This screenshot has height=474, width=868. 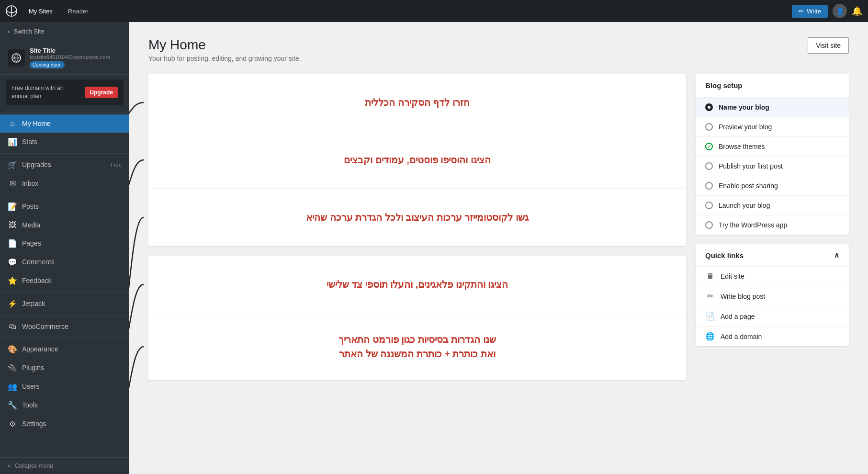 I want to click on jetpack-label: Jetpack, so click(x=34, y=304).